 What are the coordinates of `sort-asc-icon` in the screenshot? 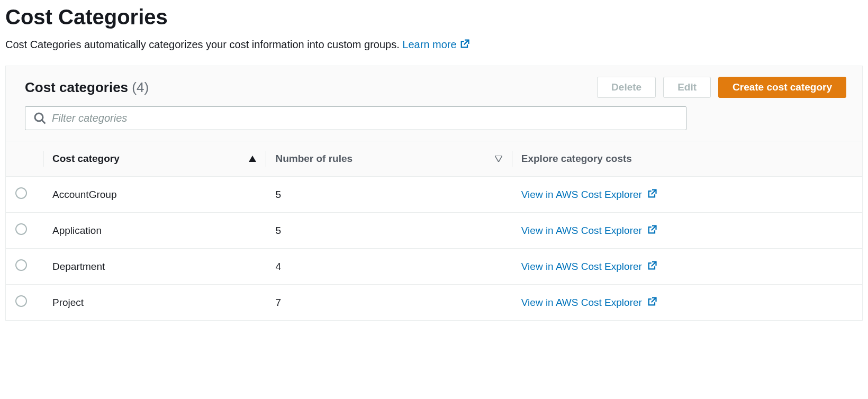 It's located at (252, 159).